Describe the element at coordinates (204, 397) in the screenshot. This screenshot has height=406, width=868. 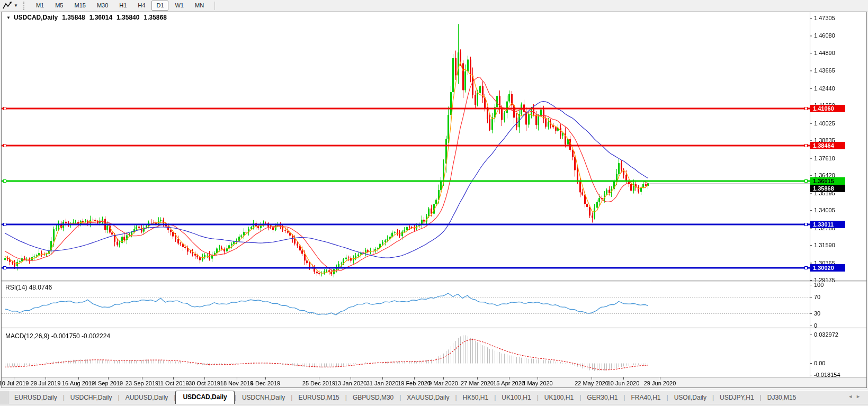
I see `chart-tab-usdcad-daily: USDCAD,Daily` at that location.